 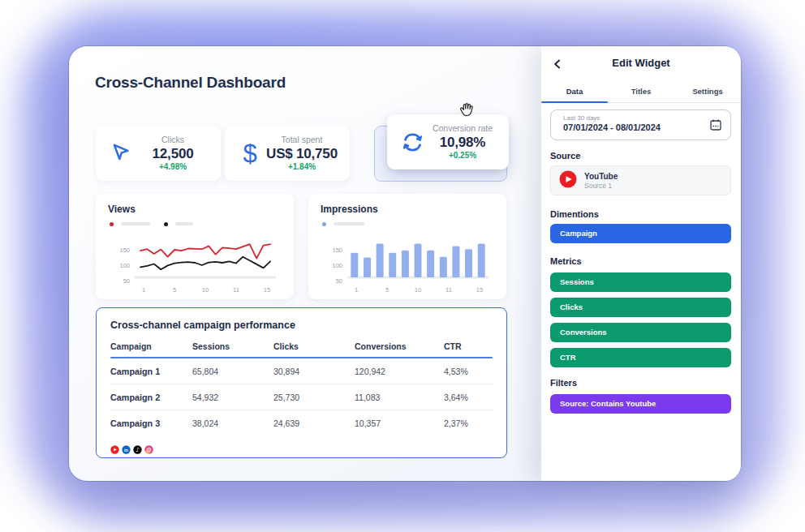 I want to click on kpi-delta: +4.98%, so click(x=173, y=167).